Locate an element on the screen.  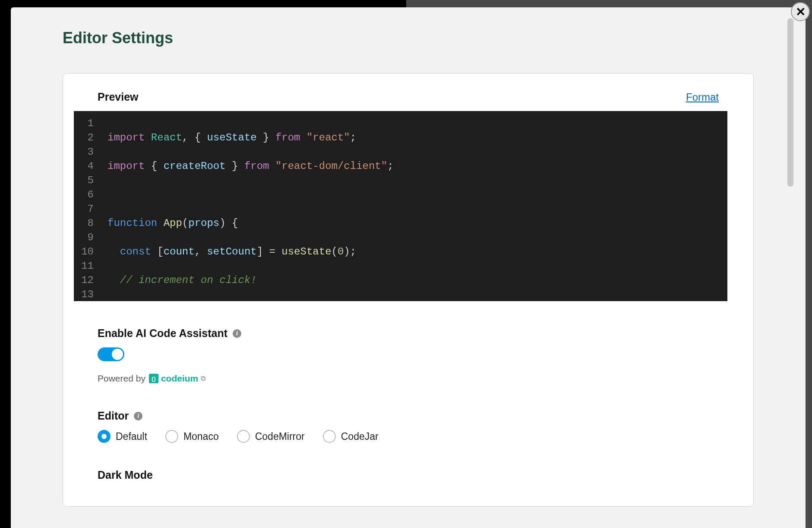
line-number: 13 is located at coordinates (84, 294).